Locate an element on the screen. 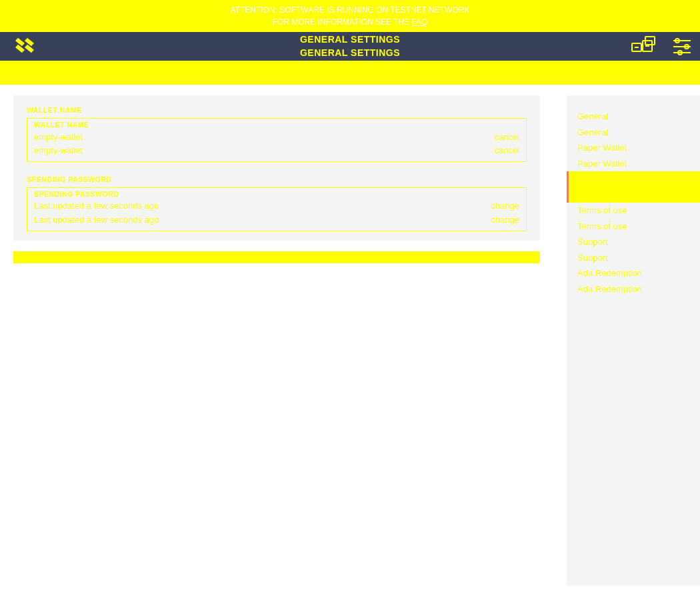  yellow-strip is located at coordinates (350, 73).